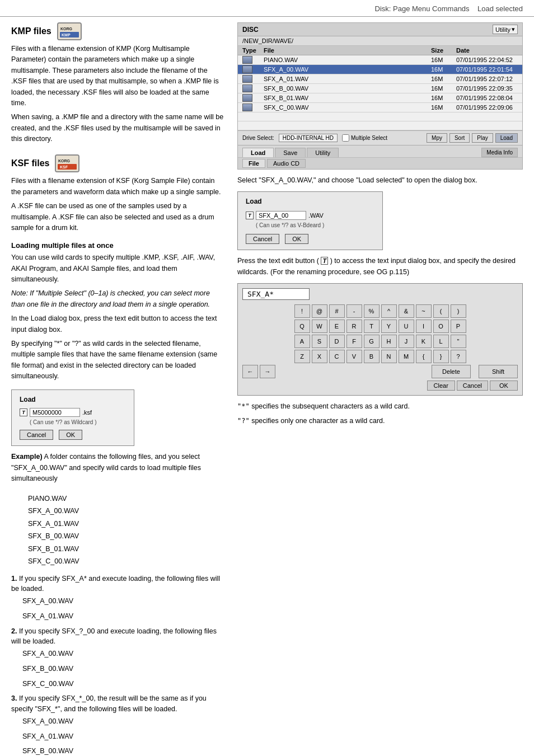  I want to click on numbered-subfiles-1: SFX_A_00.WAV SFX_B_00.WAV SFX_C_00.WAV, so click(123, 669).